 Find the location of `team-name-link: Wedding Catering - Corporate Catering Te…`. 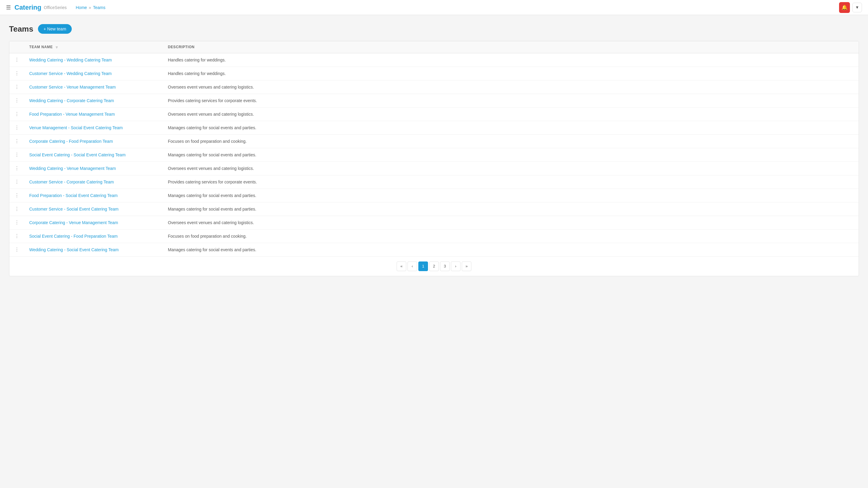

team-name-link: Wedding Catering - Corporate Catering Te… is located at coordinates (71, 101).